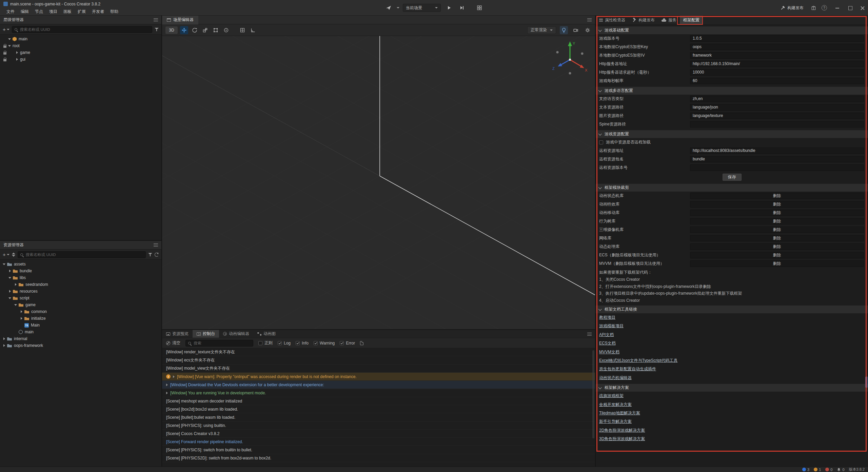 This screenshot has width=868, height=472. Describe the element at coordinates (615, 378) in the screenshot. I see `doc-link: 动画状态机编辑器` at that location.